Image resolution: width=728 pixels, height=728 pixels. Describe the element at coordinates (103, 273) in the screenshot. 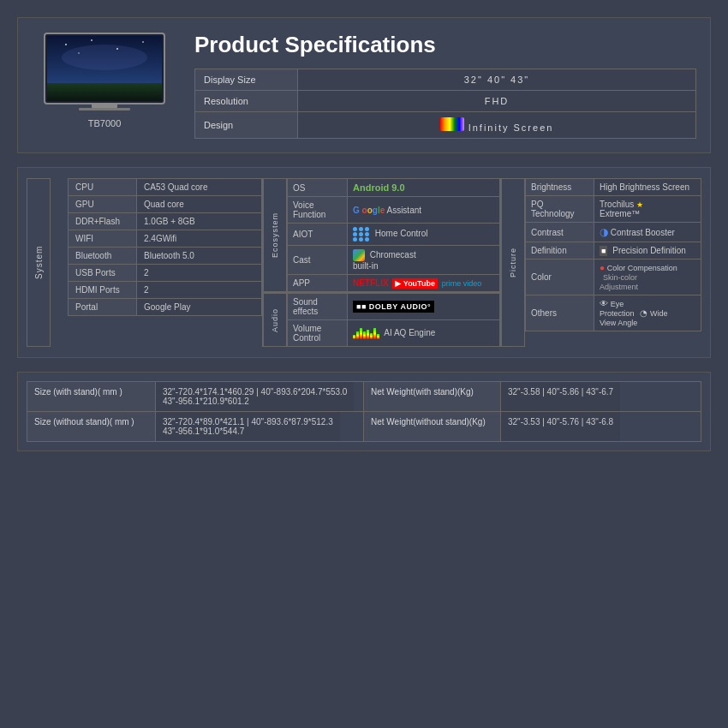

I see `sys-label-usb: USB Ports` at that location.